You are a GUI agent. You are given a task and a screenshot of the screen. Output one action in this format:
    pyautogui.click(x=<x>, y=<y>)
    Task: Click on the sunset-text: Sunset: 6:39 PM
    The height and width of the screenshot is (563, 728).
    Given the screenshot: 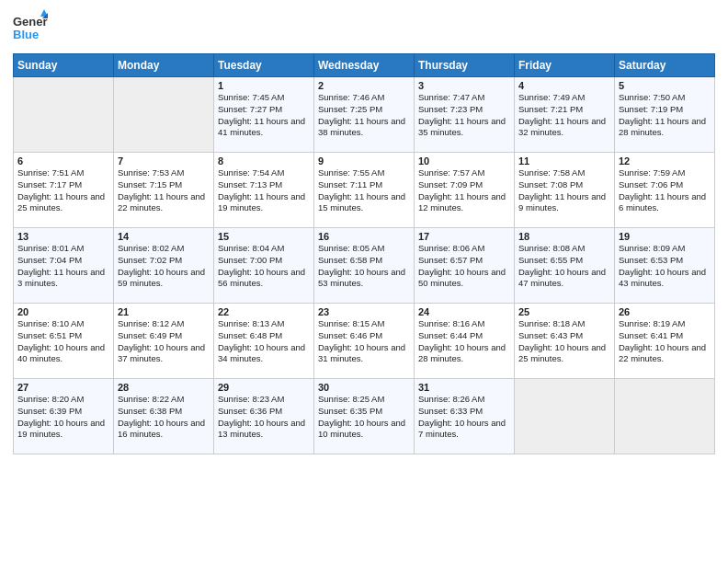 What is the action you would take?
    pyautogui.click(x=50, y=410)
    